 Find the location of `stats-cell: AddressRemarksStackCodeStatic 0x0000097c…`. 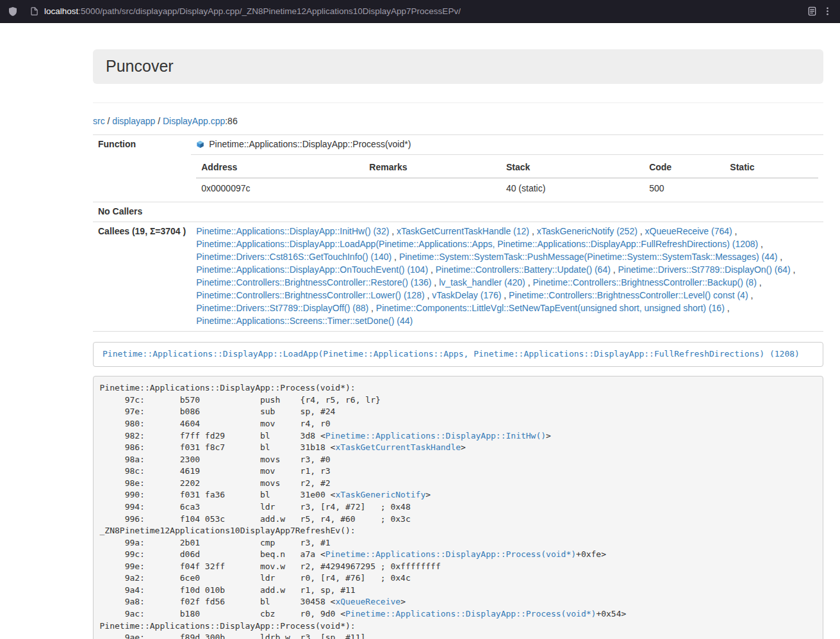

stats-cell: AddressRemarksStackCodeStatic 0x0000097c… is located at coordinates (507, 179).